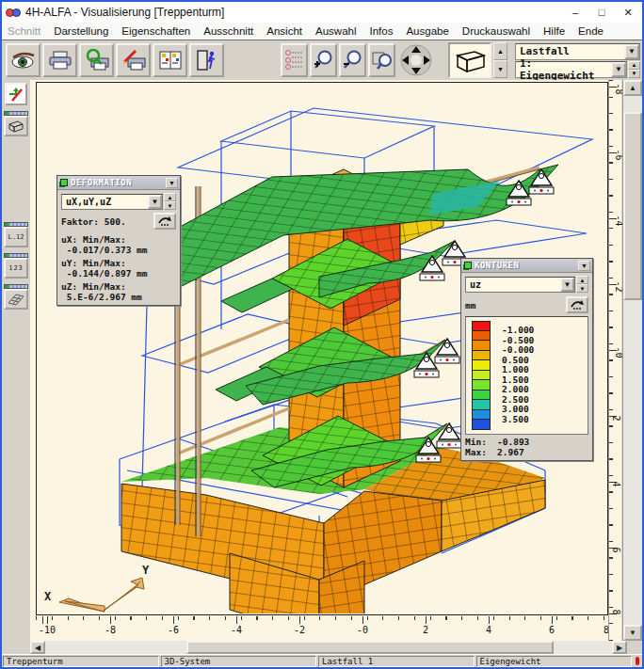  I want to click on axis-x-label: X, so click(48, 597).